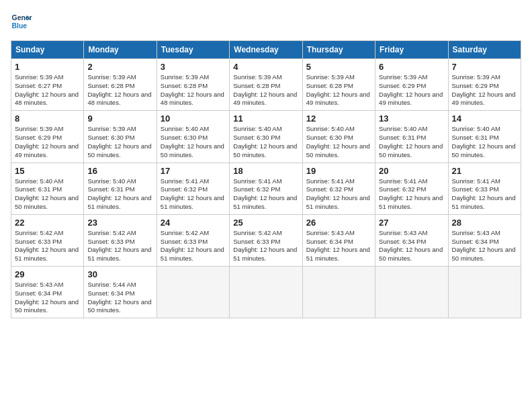  Describe the element at coordinates (266, 171) in the screenshot. I see `day-number: 18` at that location.